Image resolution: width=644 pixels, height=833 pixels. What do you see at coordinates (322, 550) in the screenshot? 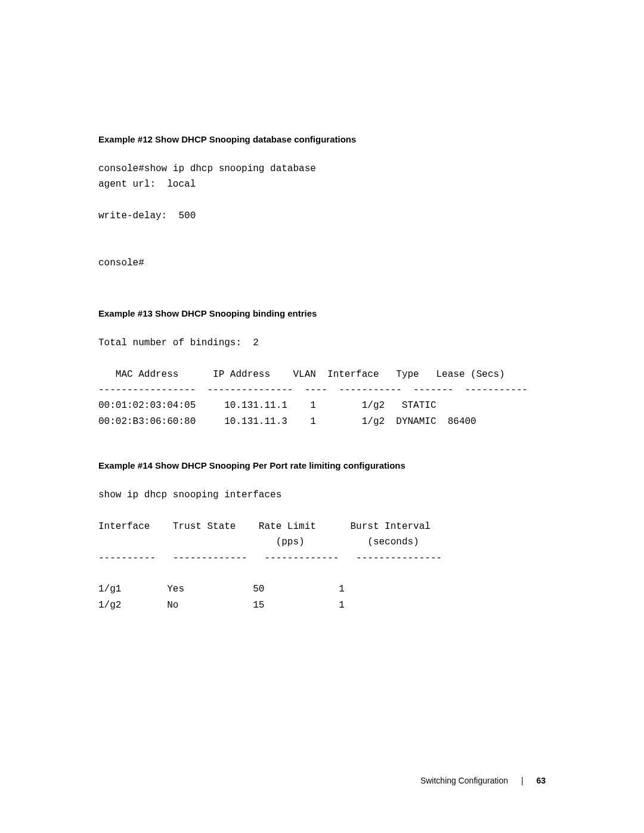
I see `example-14-output: show ip dhcp snooping interfaces Interfa…` at bounding box center [322, 550].